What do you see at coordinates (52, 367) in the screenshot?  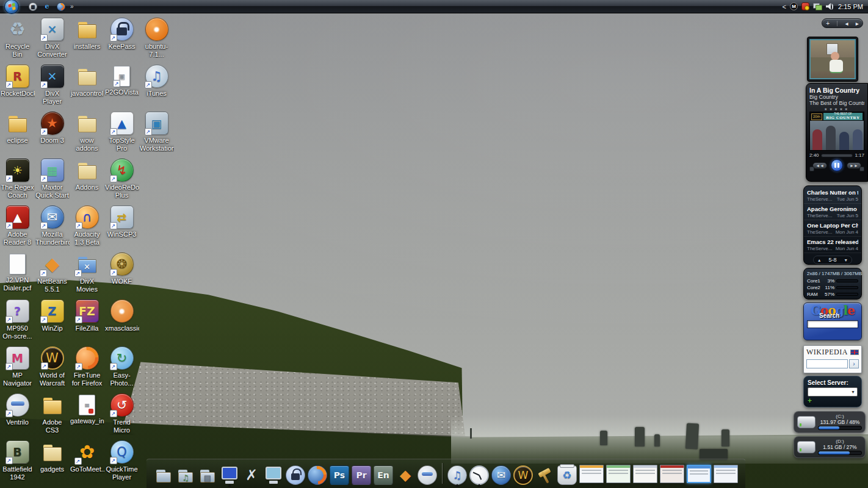 I see `world-of-warcraft: W↗World of Warcraft` at bounding box center [52, 367].